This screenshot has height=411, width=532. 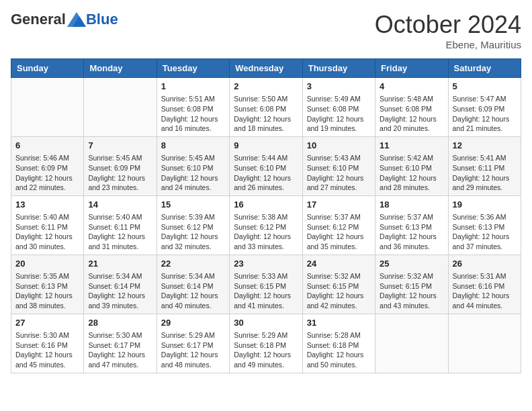 I want to click on day-info: Sunrise: 5:39 AMSunset: 6:12 PMDaylight:…, so click(x=193, y=232).